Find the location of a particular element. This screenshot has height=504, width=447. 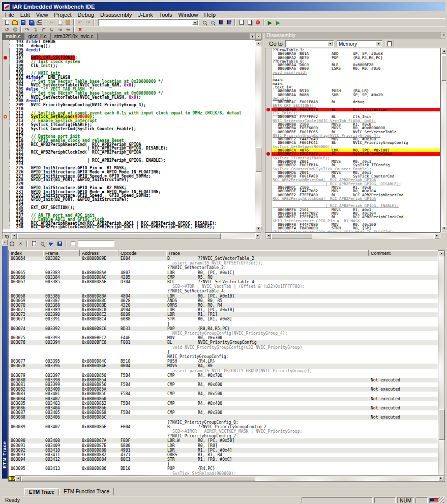

source-line: 215 SysTick_CounterCmd(SysTick_Counter_E… is located at coordinates (129, 129).